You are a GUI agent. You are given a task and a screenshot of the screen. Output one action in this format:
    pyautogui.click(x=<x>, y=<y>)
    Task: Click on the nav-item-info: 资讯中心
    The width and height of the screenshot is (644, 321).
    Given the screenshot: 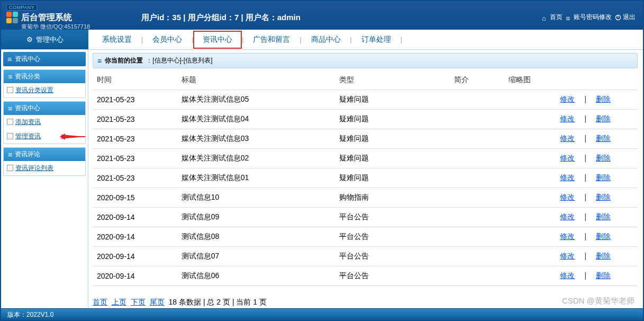 What is the action you would take?
    pyautogui.click(x=217, y=40)
    